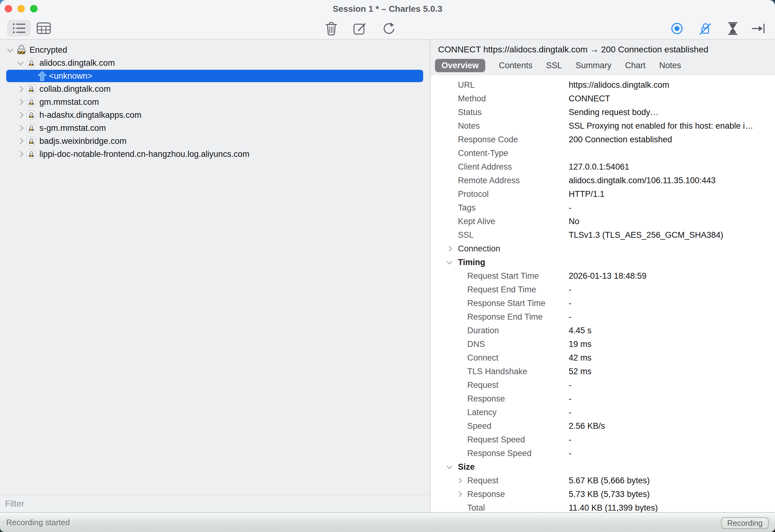 The width and height of the screenshot is (775, 532). Describe the element at coordinates (745, 523) in the screenshot. I see `recording-status-button: Recording` at that location.